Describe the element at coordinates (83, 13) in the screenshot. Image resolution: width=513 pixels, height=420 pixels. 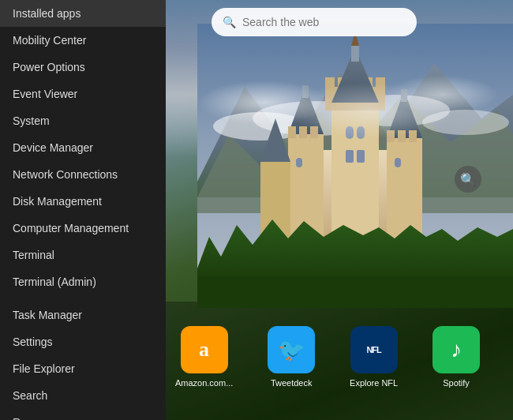
I see `menu-item-installed-apps: Installed apps` at that location.